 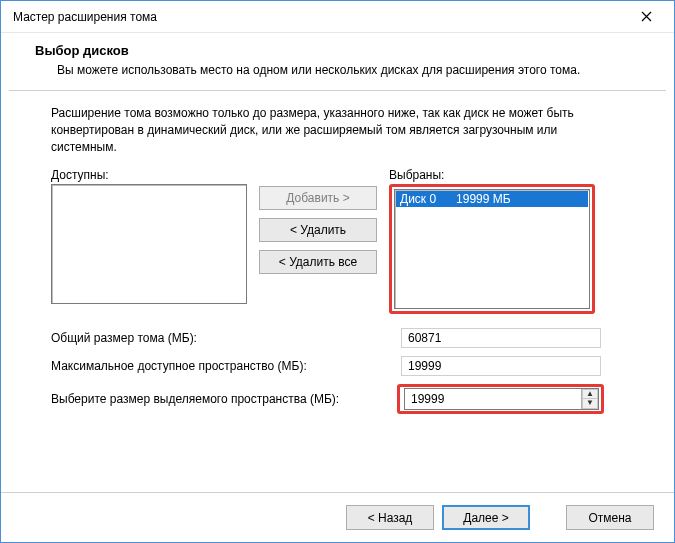 I want to click on cancel-button: Отмена, so click(x=610, y=518).